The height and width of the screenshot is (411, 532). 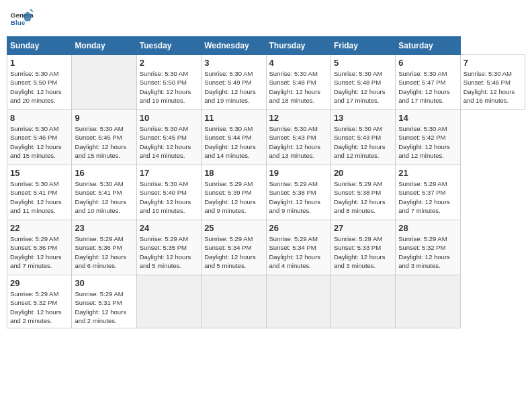 I want to click on day-number: 20, so click(x=363, y=173).